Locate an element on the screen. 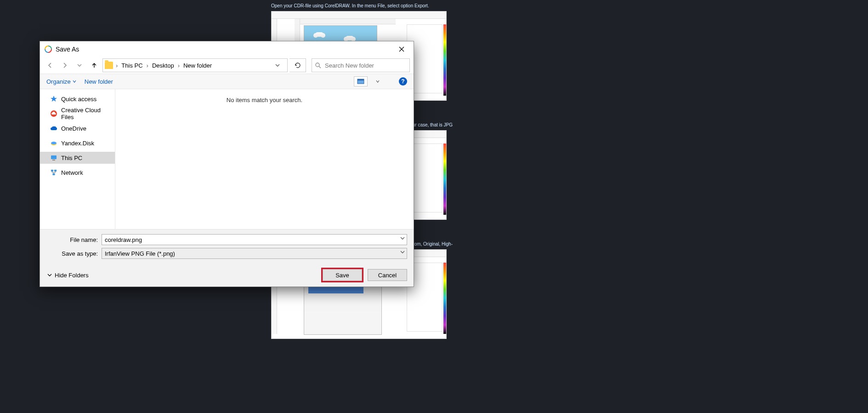  close-button is located at coordinates (402, 49).